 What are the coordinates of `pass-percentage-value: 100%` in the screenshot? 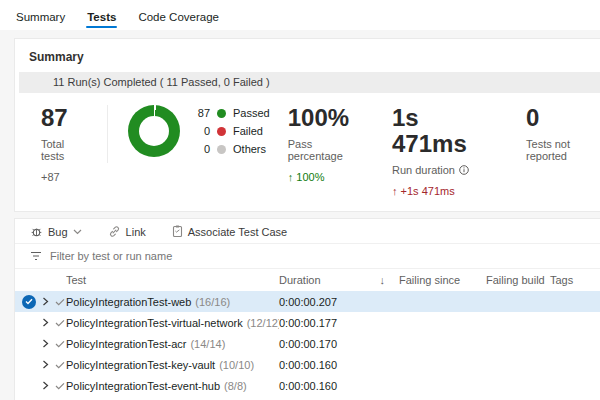 It's located at (323, 118).